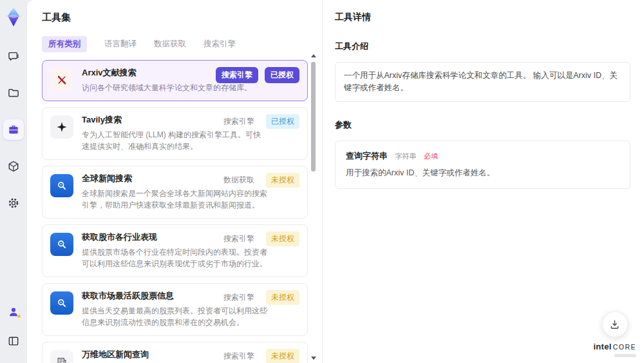 The image size is (644, 363). What do you see at coordinates (314, 207) in the screenshot?
I see `list-scrollbar` at bounding box center [314, 207].